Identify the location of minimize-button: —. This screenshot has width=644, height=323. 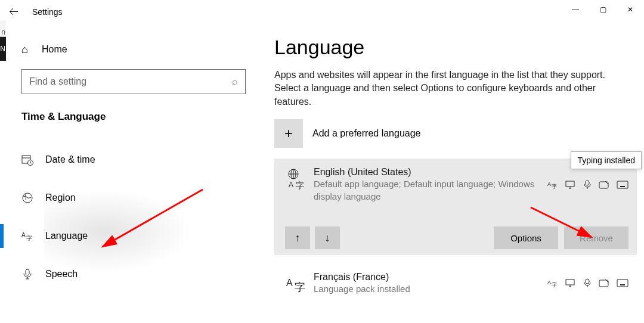
(575, 10).